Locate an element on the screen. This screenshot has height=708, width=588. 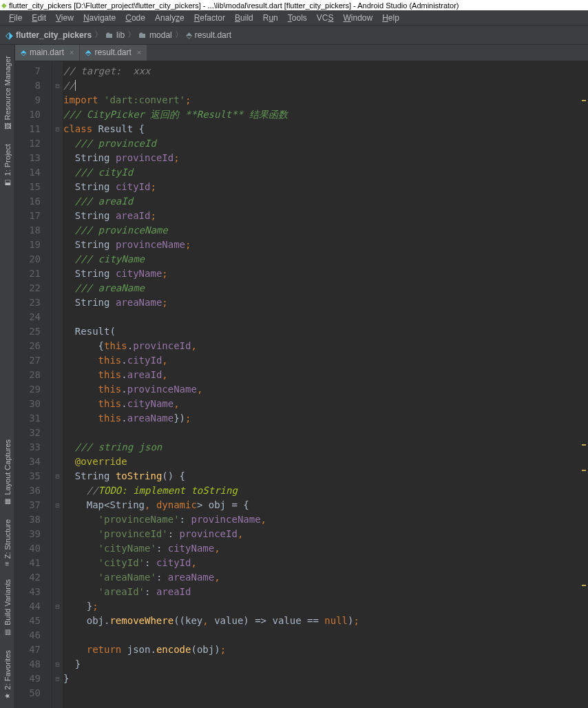
breadcrumb-folder-modal: 🖿 modal is located at coordinates (156, 35).